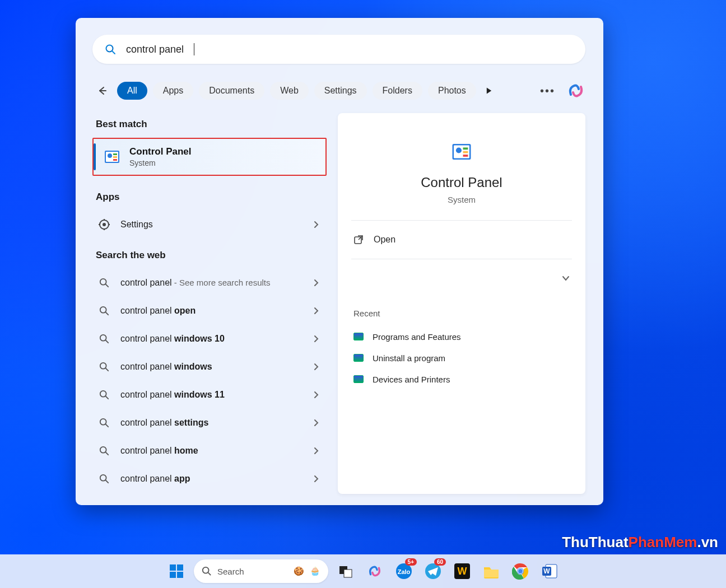  I want to click on recent-header: Recent, so click(463, 314).